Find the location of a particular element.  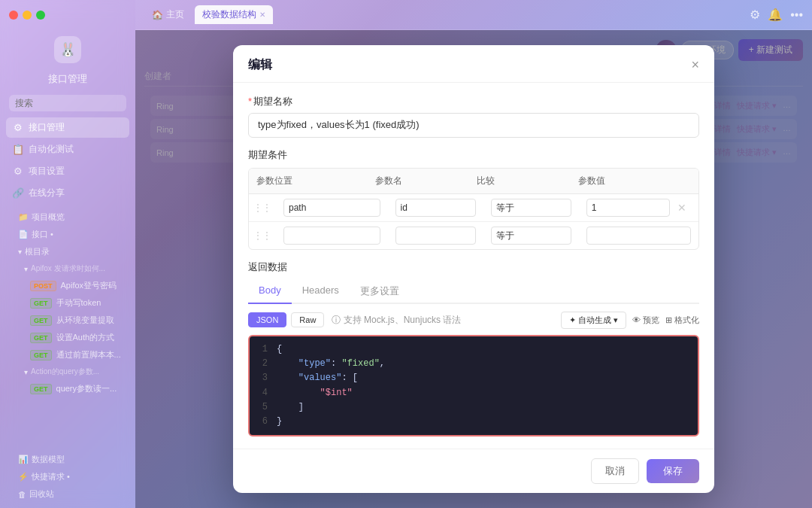

condition-row-1: ⋮⋮ path query header body is located at coordinates (474, 208).